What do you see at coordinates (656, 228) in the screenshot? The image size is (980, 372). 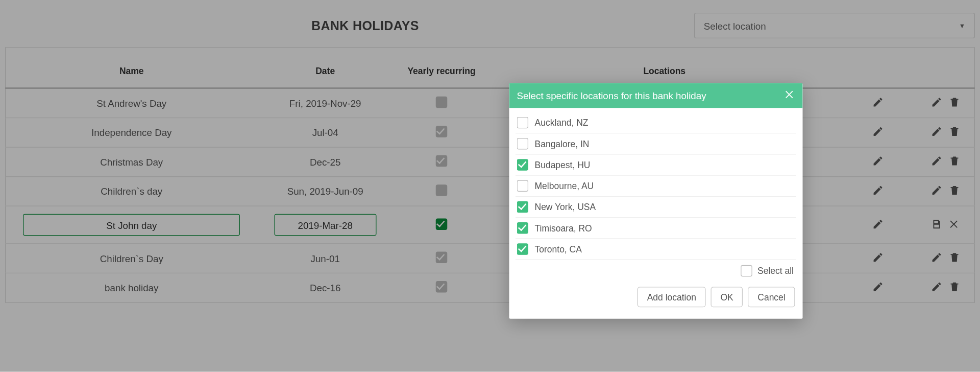 I see `location-option: Timisoara, RO` at bounding box center [656, 228].